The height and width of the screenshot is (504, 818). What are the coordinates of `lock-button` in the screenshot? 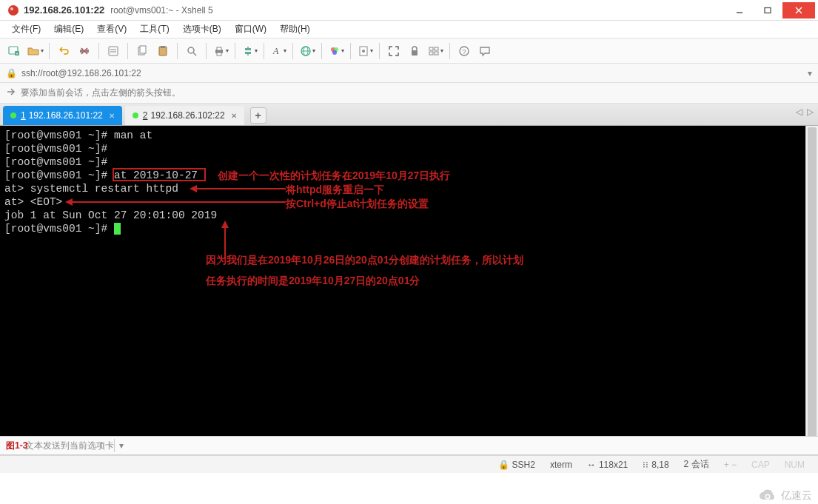 It's located at (415, 51).